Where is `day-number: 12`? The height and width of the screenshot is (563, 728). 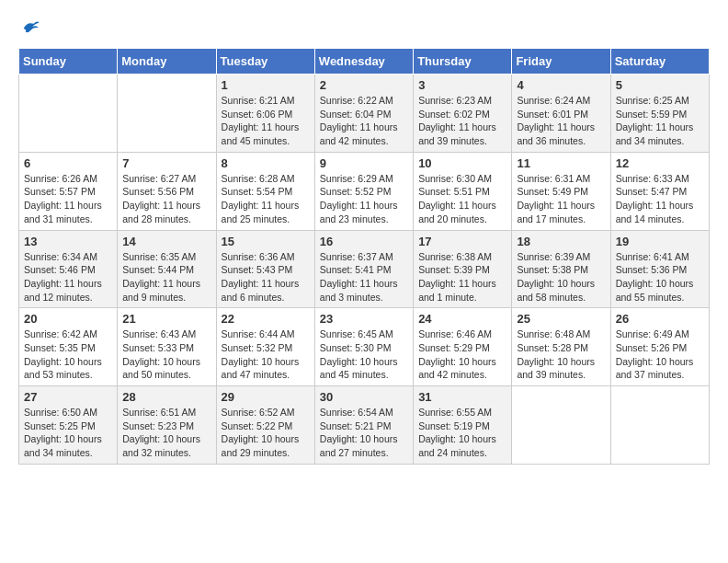
day-number: 12 is located at coordinates (660, 164).